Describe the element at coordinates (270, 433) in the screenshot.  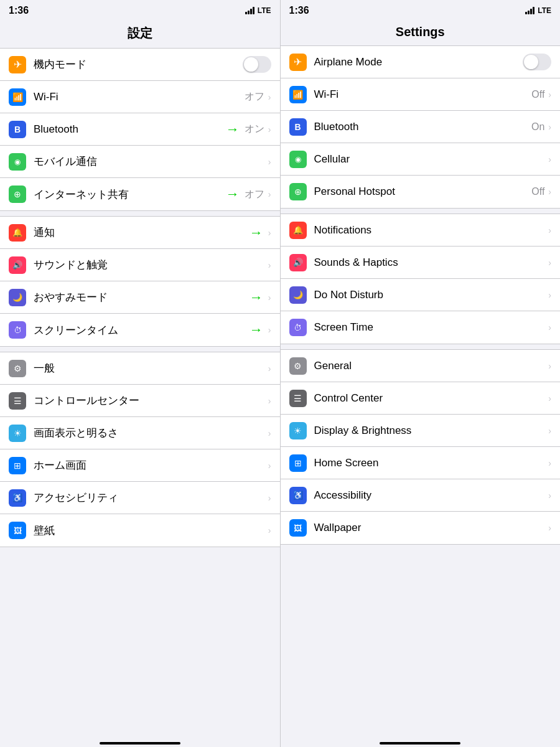
I see `chevron-display-left: ›` at that location.